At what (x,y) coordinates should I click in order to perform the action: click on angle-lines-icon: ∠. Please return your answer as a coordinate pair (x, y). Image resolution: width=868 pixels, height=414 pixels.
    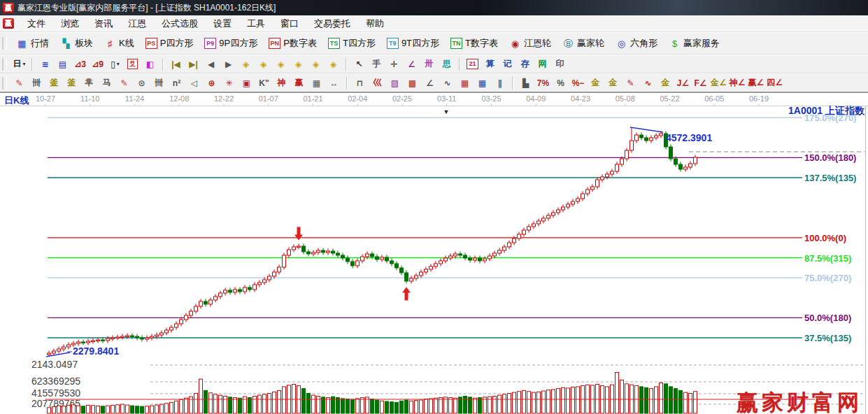
    Looking at the image, I should click on (429, 83).